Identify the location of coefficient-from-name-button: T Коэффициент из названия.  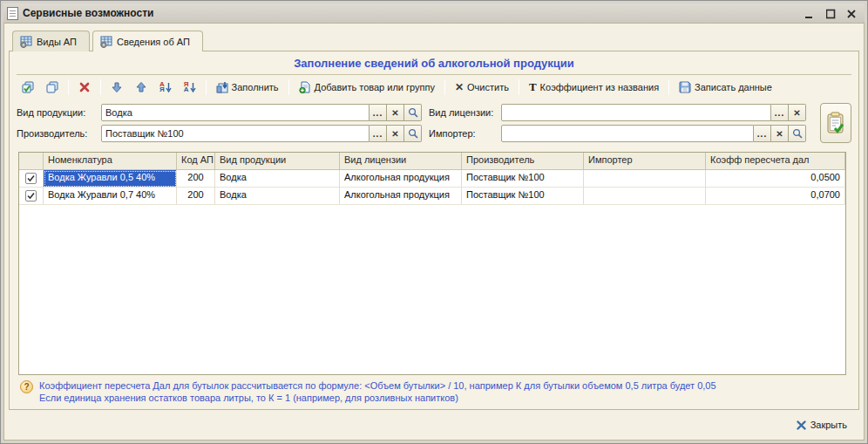
(594, 87).